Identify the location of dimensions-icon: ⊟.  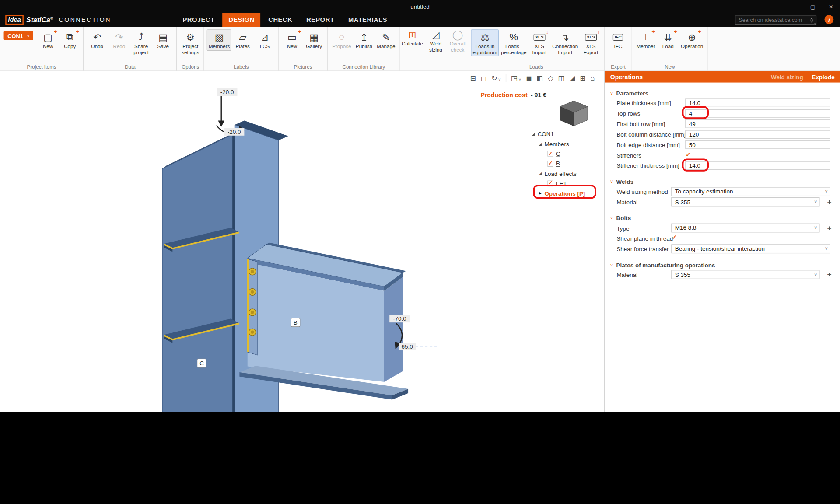
(473, 78).